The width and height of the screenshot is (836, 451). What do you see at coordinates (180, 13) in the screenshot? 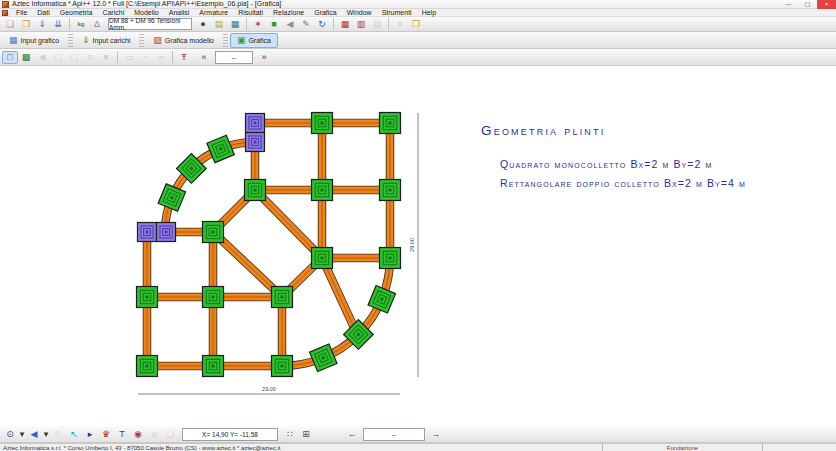
I see `menu-analisi: Analisi` at bounding box center [180, 13].